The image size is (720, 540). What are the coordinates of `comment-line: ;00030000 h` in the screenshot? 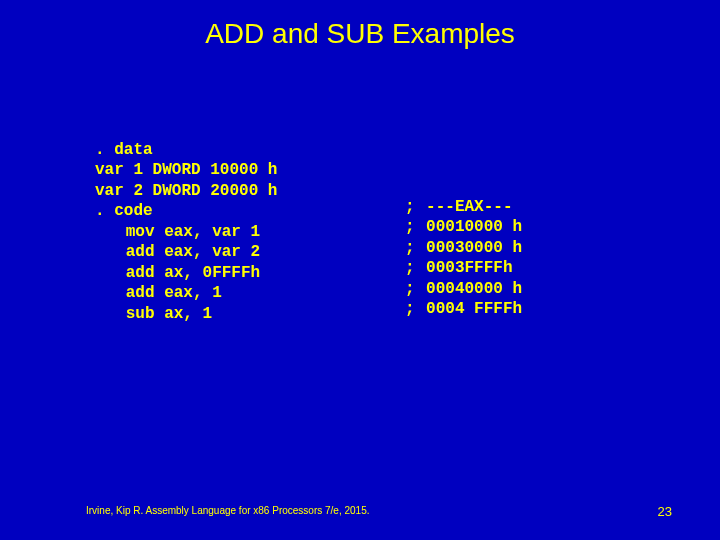 It's located at (464, 248).